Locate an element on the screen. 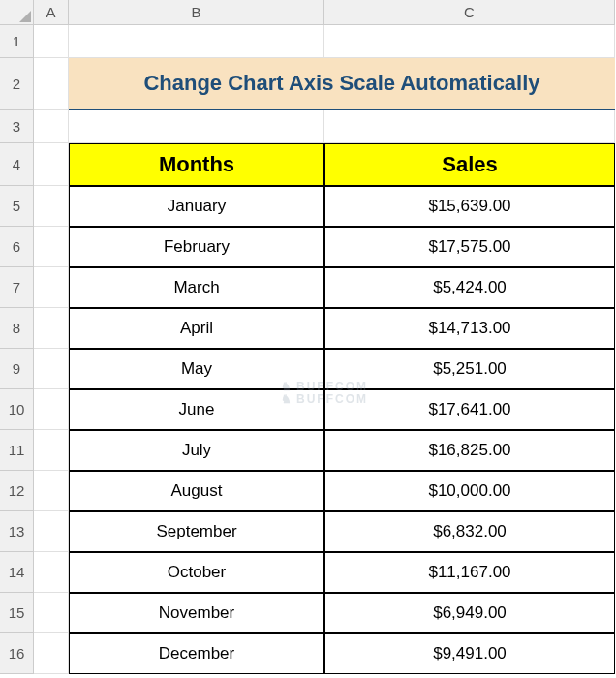 Image resolution: width=616 pixels, height=678 pixels. row-header-7: 7 is located at coordinates (17, 288).